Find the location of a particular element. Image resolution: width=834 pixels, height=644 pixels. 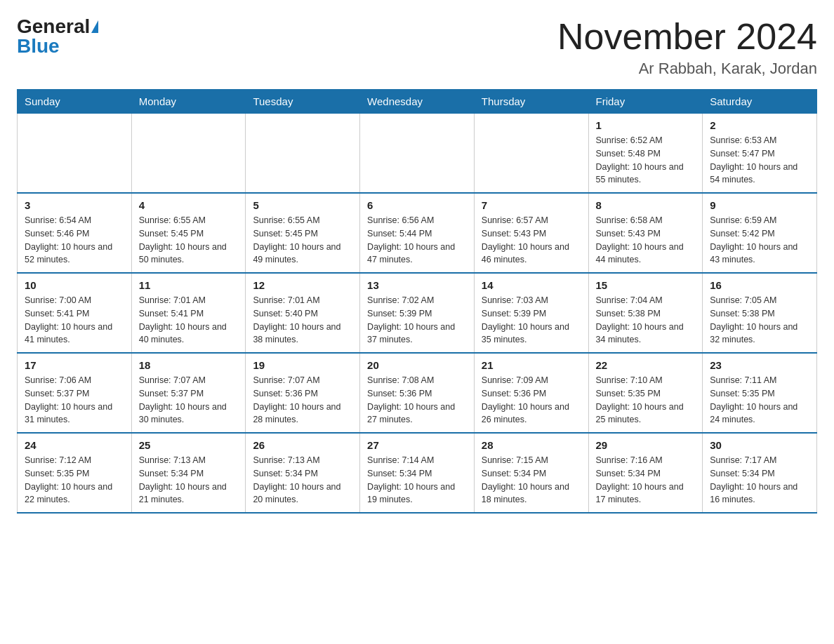

sun-info: Sunrise: 7:10 AMSunset: 5:35 PMDaylight:… is located at coordinates (646, 400).